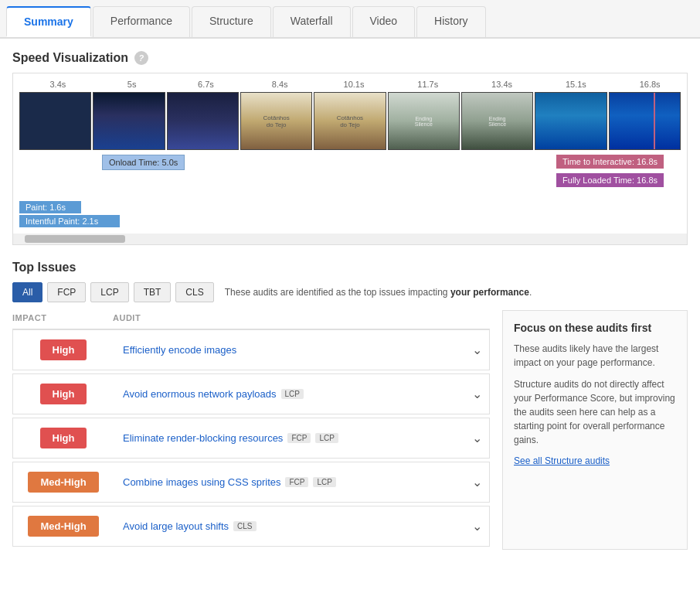 This screenshot has width=700, height=607. What do you see at coordinates (325, 483) in the screenshot?
I see `tag-lcp-3: LCP` at bounding box center [325, 483].